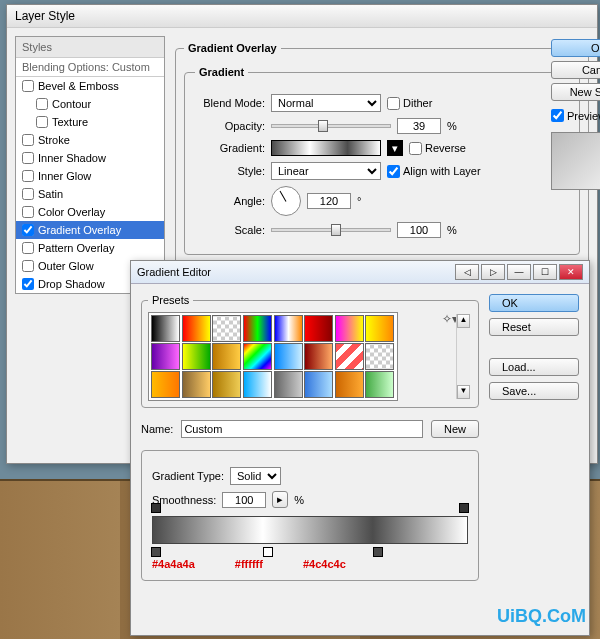  Describe the element at coordinates (395, 148) in the screenshot. I see `gradient-dropdown: ▾` at that location.